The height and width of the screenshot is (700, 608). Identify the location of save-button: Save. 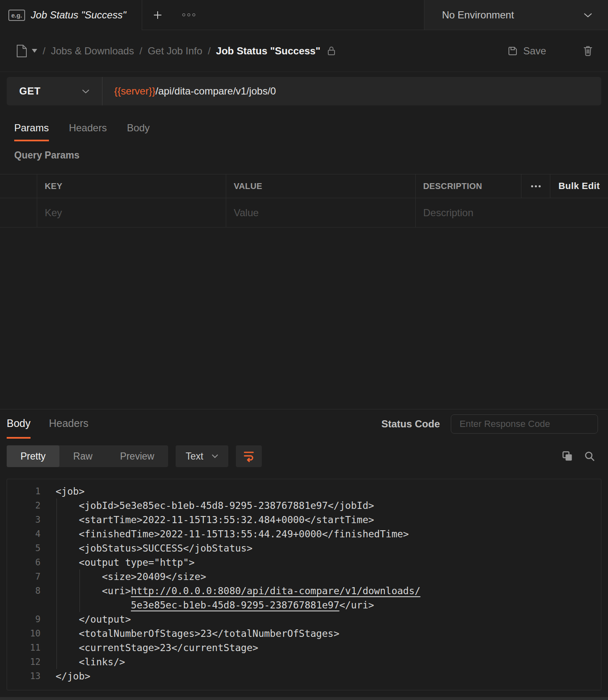
(527, 51).